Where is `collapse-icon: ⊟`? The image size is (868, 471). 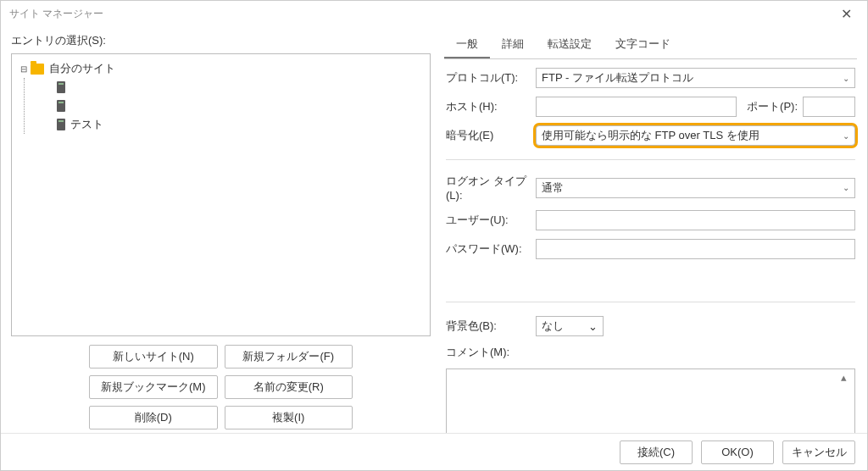
collapse-icon: ⊟ is located at coordinates (24, 69).